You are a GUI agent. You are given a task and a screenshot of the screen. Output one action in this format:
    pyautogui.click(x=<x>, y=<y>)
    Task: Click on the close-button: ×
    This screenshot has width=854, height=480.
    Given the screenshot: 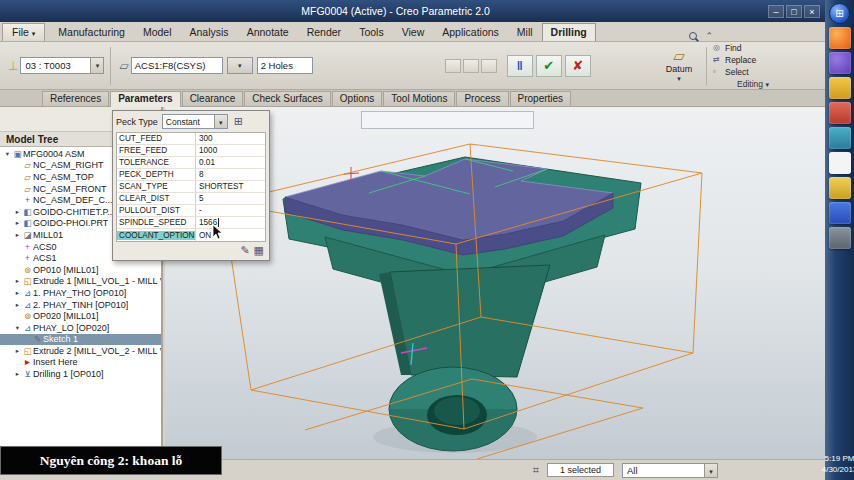 What is the action you would take?
    pyautogui.click(x=812, y=12)
    